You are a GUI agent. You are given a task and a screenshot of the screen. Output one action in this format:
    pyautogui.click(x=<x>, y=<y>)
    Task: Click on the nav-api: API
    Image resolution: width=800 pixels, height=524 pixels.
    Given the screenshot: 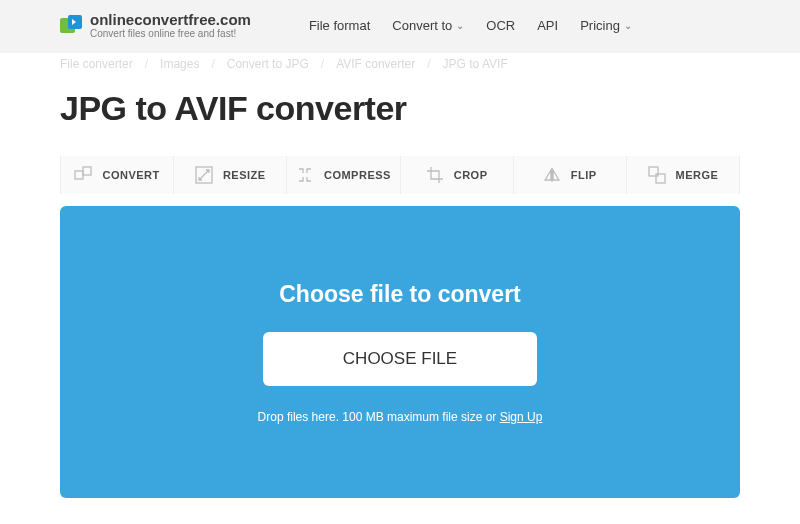 What is the action you would take?
    pyautogui.click(x=548, y=26)
    